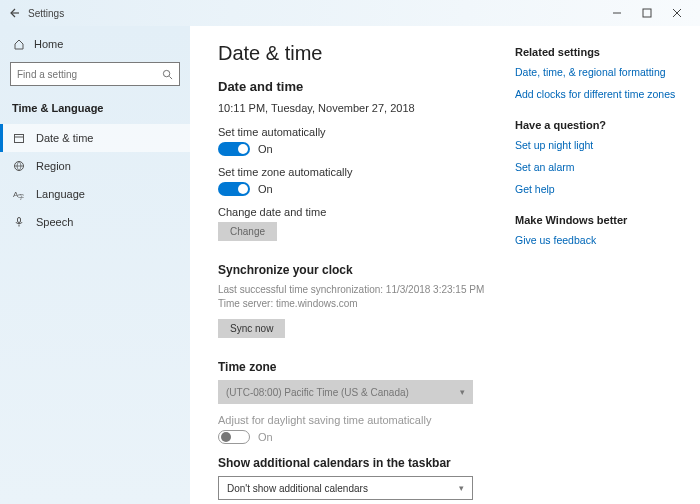  I want to click on maximize-button, so click(647, 13).